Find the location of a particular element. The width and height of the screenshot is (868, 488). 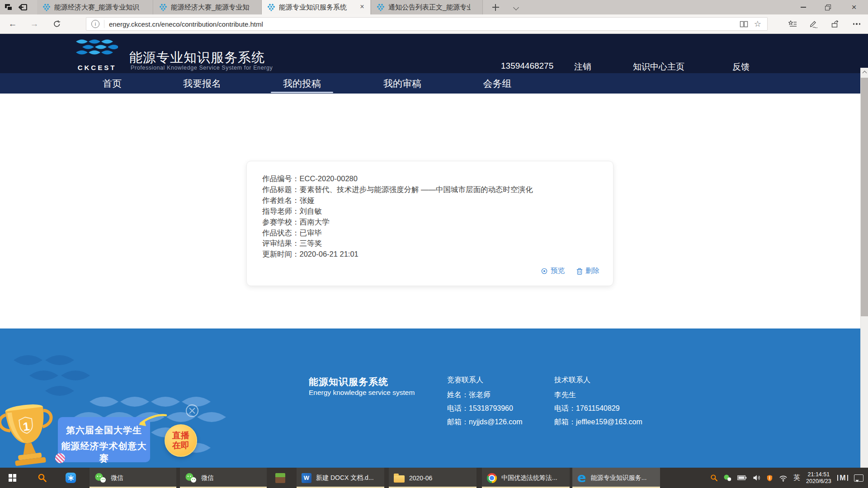

badge-line2: 在即 is located at coordinates (181, 446).